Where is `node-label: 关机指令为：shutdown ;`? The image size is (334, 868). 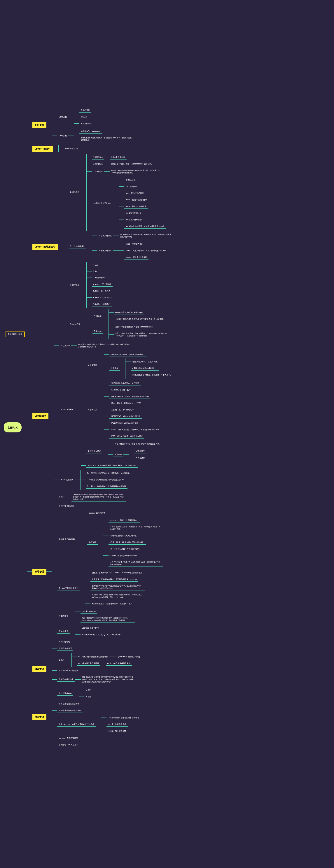
node-label: 关机指令为：shutdown ; is located at coordinates (91, 131).